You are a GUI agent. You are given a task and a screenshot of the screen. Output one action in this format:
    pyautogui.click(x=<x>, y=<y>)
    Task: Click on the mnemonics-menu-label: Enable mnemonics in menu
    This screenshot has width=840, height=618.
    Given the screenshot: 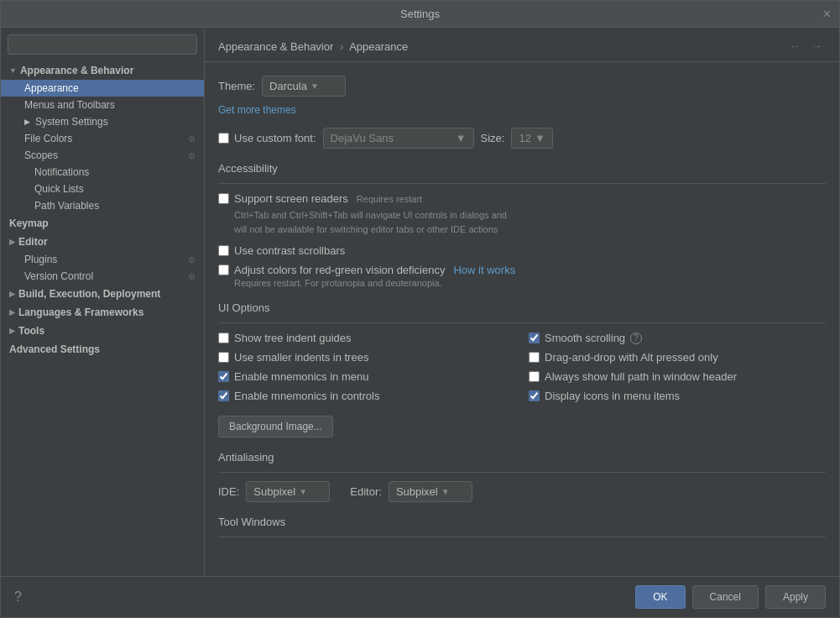 What is the action you would take?
    pyautogui.click(x=301, y=376)
    